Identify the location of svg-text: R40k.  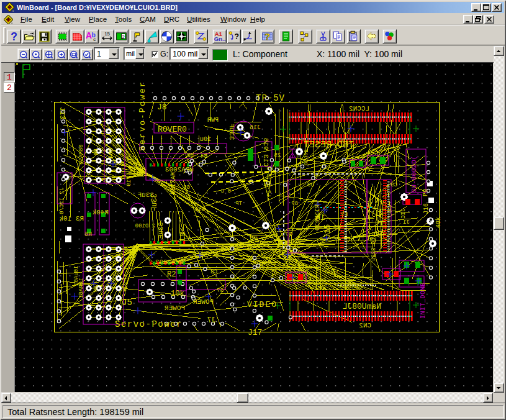
(101, 212).